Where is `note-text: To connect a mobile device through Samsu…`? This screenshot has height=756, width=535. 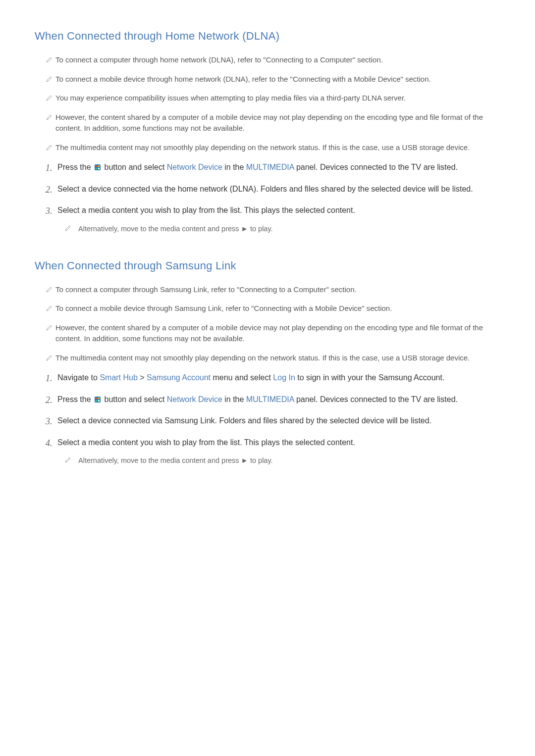
note-text: To connect a mobile device through Samsu… is located at coordinates (224, 308).